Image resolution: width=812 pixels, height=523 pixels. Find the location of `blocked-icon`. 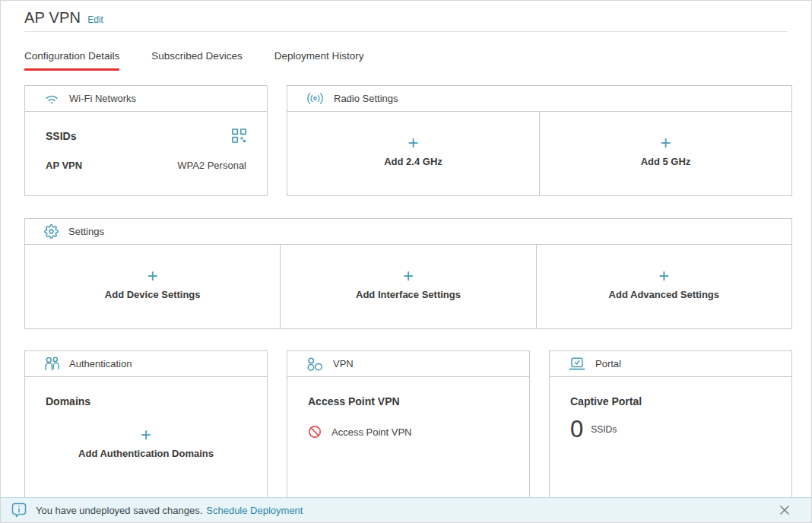

blocked-icon is located at coordinates (315, 432).